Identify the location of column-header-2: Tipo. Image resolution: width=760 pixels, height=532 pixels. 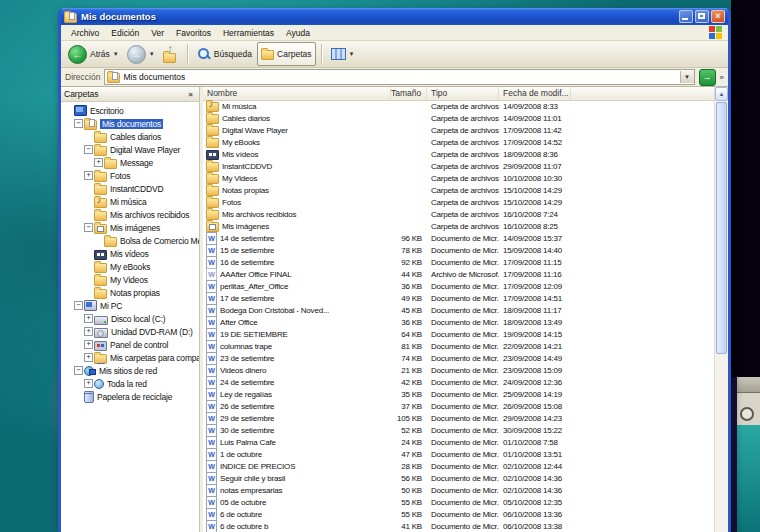
(463, 94).